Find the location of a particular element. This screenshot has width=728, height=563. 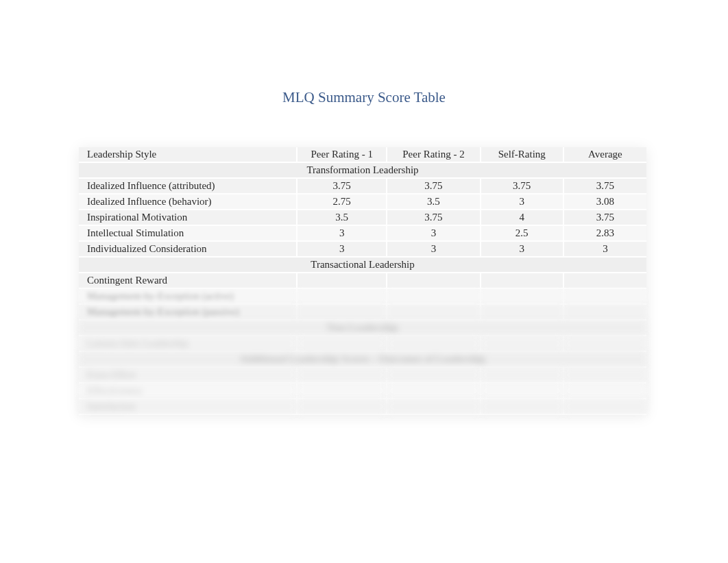

cell-value: 3.08 is located at coordinates (605, 201).